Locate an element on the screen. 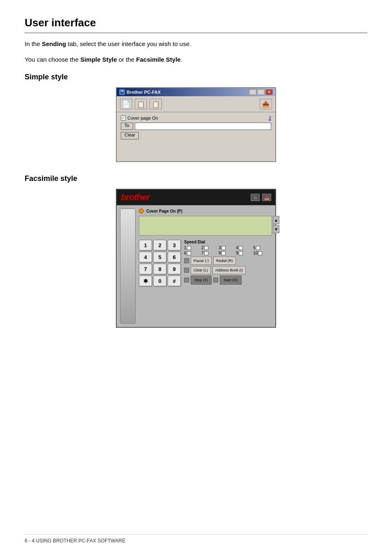 This screenshot has height=556, width=392. key-2: 2 is located at coordinates (160, 245).